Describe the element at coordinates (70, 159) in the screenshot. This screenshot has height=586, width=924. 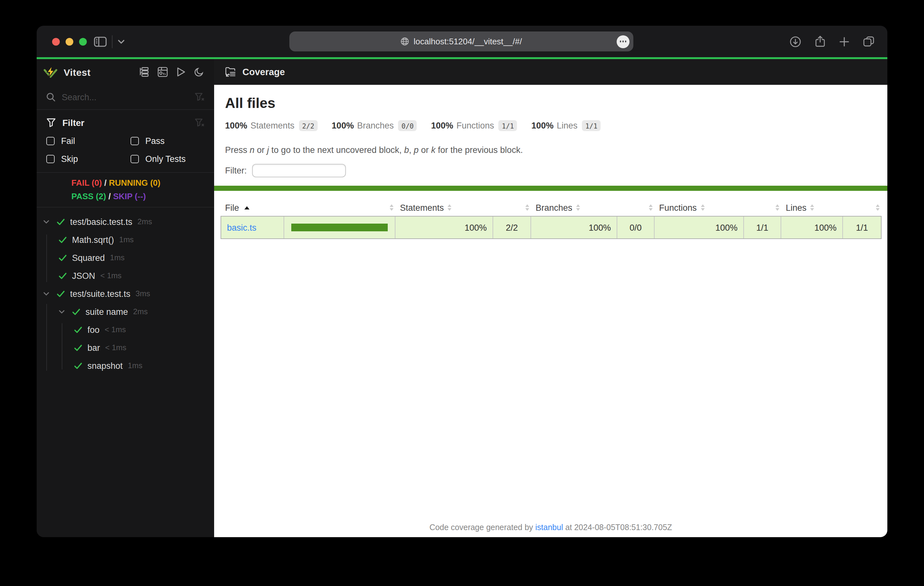
I see `checkbox-label: Skip` at that location.